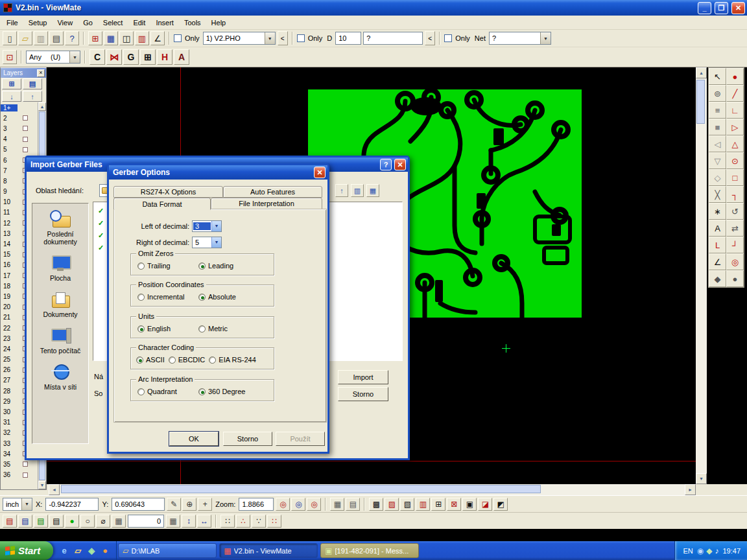  What do you see at coordinates (131, 57) in the screenshot?
I see `g-command-icon: G` at bounding box center [131, 57].